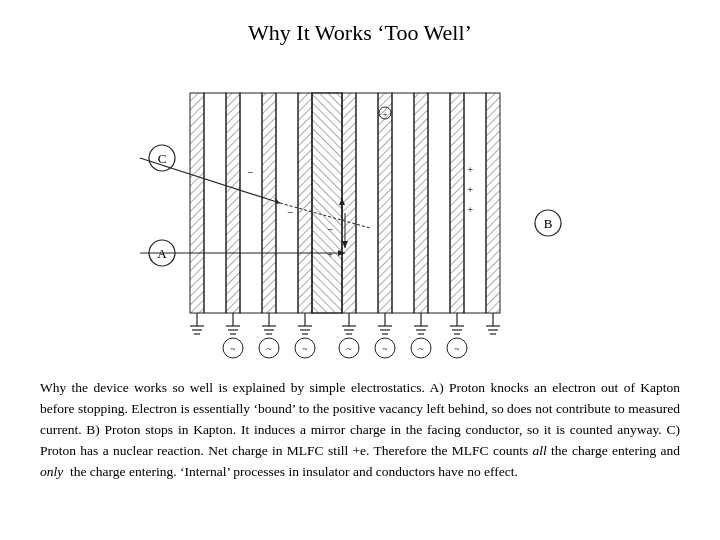 The height and width of the screenshot is (540, 720). What do you see at coordinates (540, 450) in the screenshot?
I see `caption-italic-all: all` at bounding box center [540, 450].